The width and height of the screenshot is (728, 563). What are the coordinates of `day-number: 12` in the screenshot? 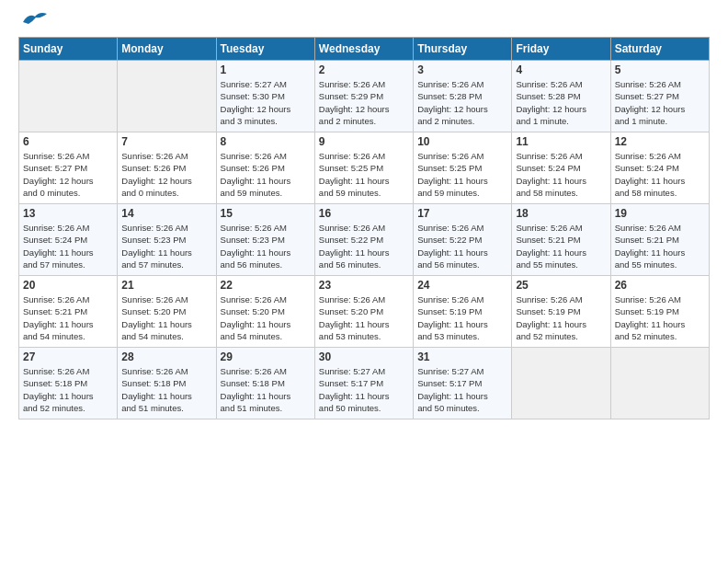 It's located at (660, 142).